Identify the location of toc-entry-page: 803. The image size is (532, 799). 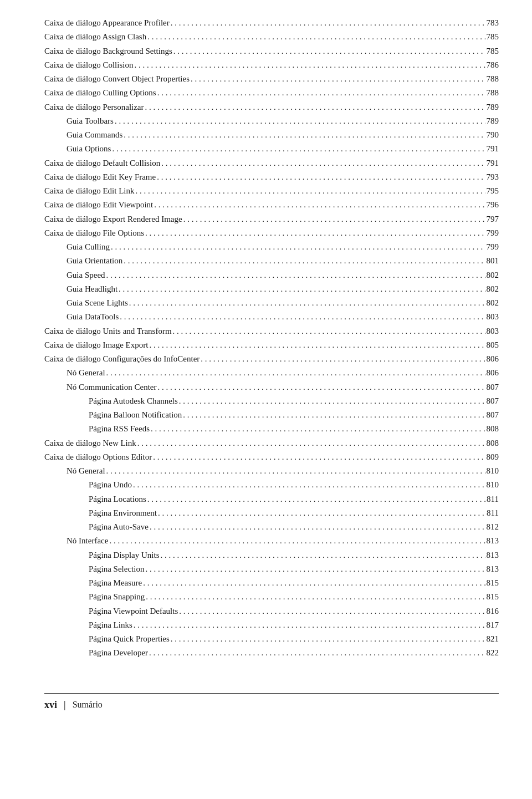
(493, 332).